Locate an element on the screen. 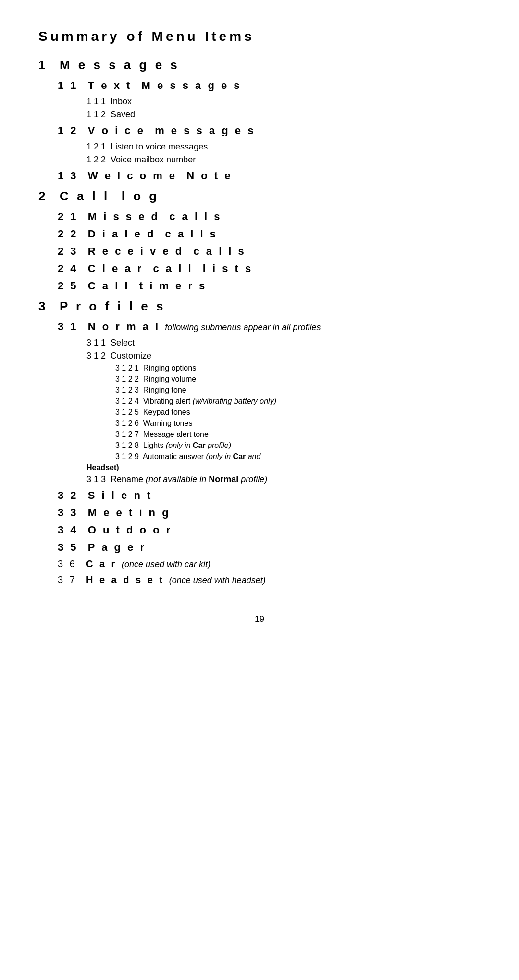 The height and width of the screenshot is (980, 519). item-3-1-2-9-text: Automatic answer is located at coordinates (174, 457).